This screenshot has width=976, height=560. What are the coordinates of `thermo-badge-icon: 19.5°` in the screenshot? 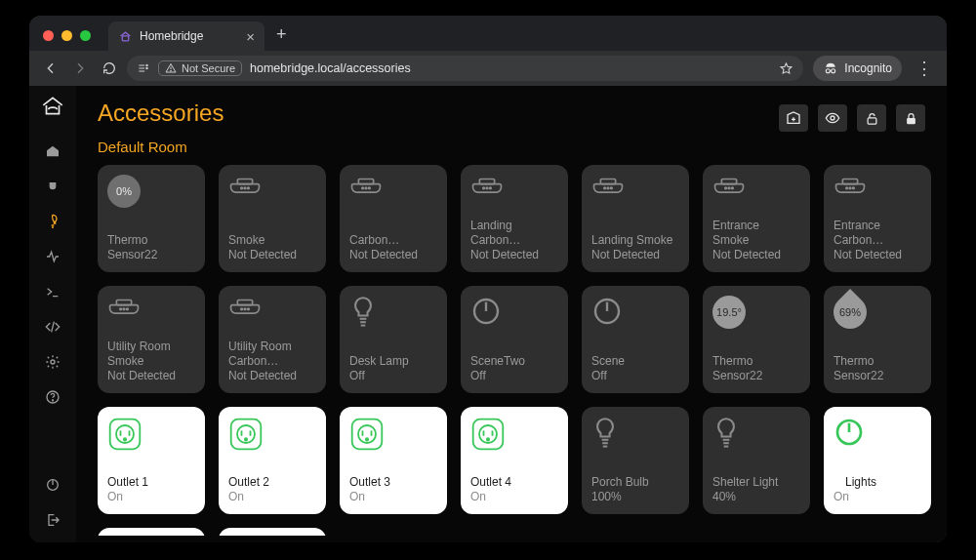 It's located at (729, 312).